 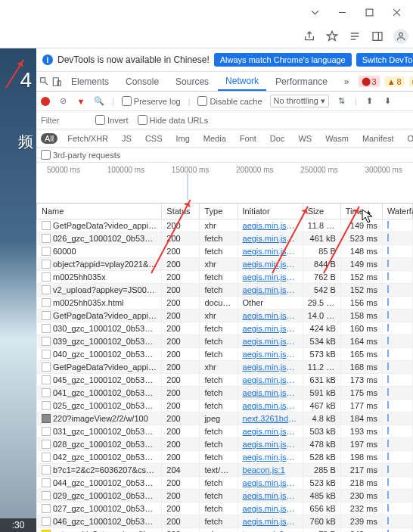 What do you see at coordinates (225, 328) in the screenshot?
I see `request-row: 030_gzc_1000102_0b53siaaeaaase...200fetc…` at bounding box center [225, 328].